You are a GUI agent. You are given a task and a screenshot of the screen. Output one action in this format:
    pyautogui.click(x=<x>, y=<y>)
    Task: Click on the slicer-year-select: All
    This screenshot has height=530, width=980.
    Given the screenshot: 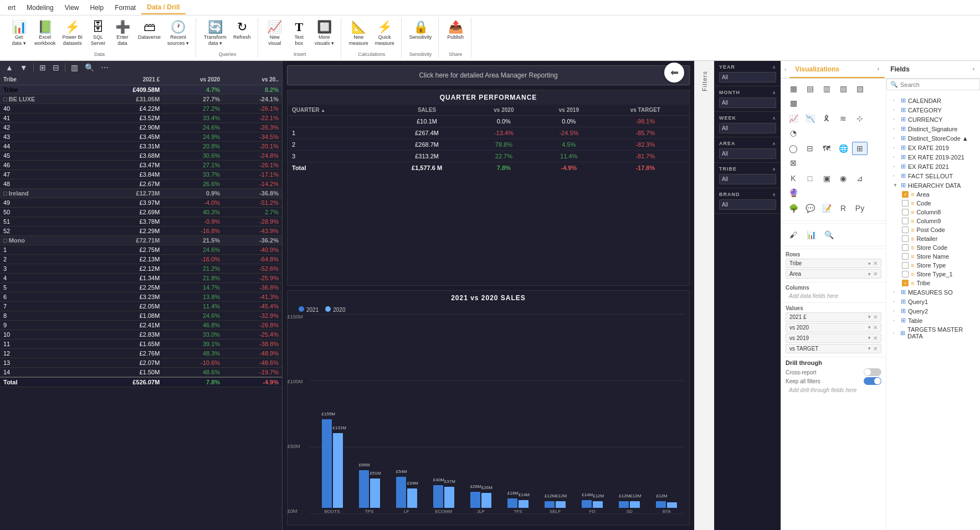 What is the action you would take?
    pyautogui.click(x=748, y=78)
    